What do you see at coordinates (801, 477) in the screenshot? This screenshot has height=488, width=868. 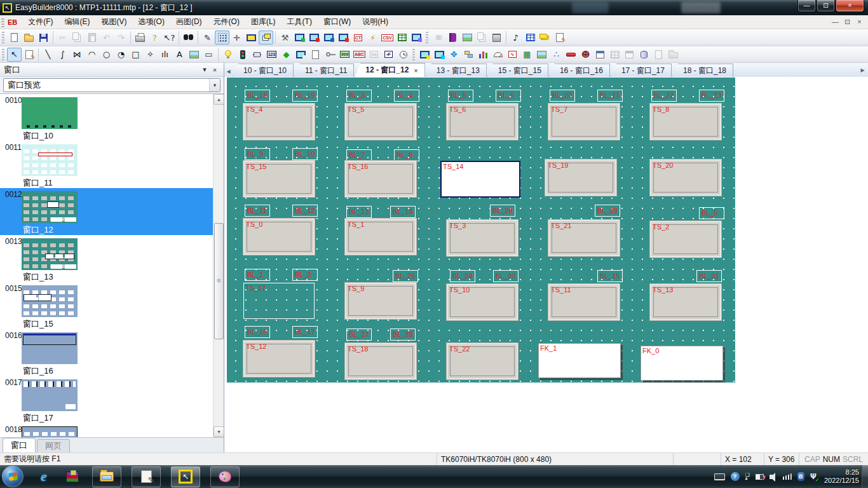 I see `bluetooth-tray-icon: B` at bounding box center [801, 477].